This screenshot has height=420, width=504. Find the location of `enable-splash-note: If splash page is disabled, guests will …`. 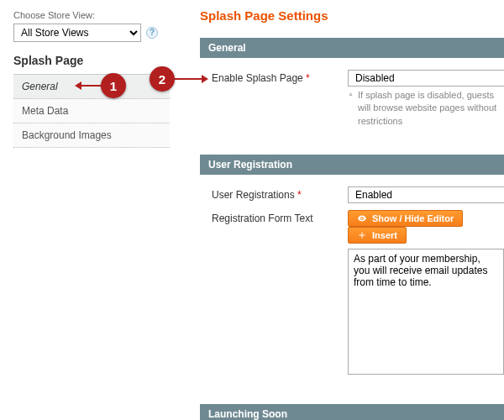

enable-splash-note: If splash page is disabled, guests will … is located at coordinates (426, 108).